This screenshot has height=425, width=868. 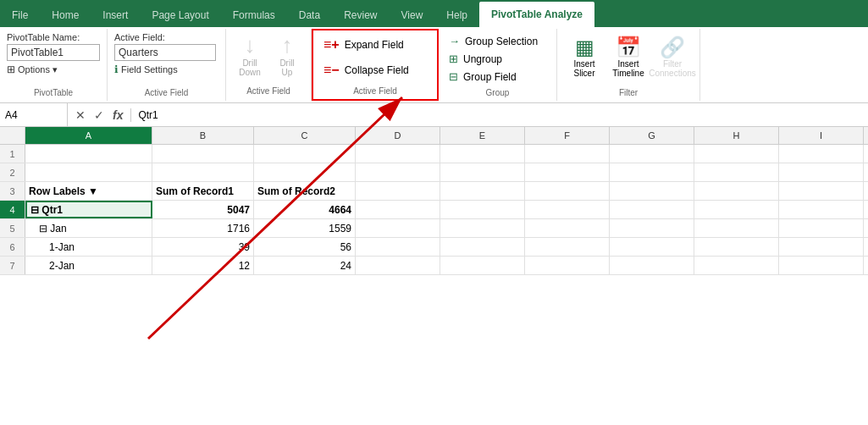 What do you see at coordinates (737, 266) in the screenshot?
I see `cell-h7` at bounding box center [737, 266].